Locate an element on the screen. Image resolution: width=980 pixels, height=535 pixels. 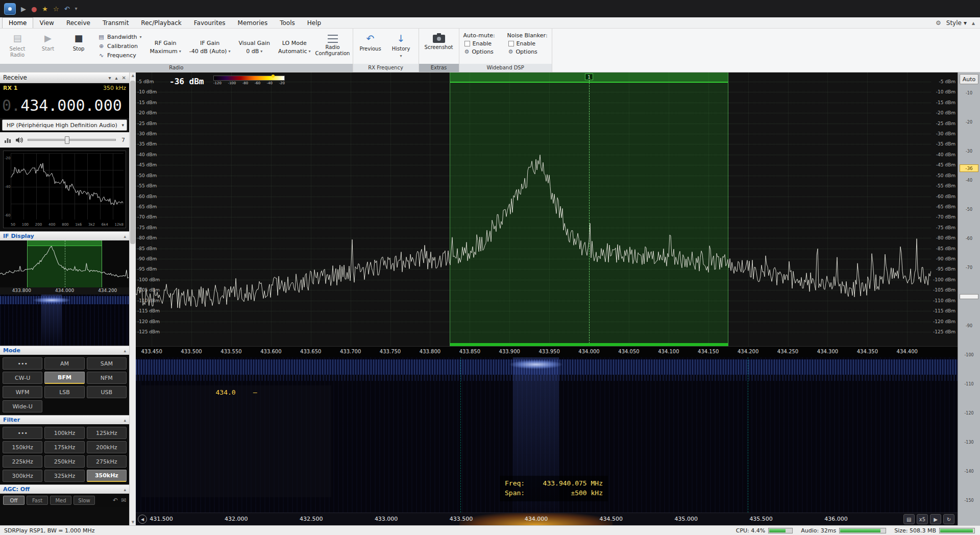
filter-350khz: 350kHz is located at coordinates (107, 476).